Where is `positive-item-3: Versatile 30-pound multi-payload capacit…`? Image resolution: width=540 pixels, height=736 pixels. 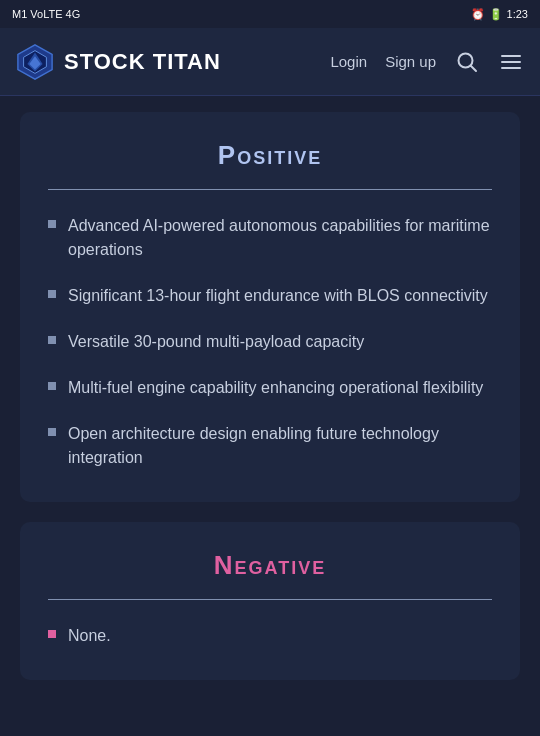 positive-item-3: Versatile 30-pound multi-payload capacit… is located at coordinates (216, 342).